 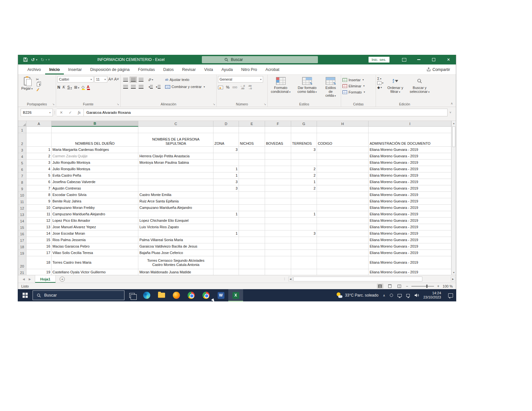 I want to click on cell-A21: 19, so click(x=39, y=272).